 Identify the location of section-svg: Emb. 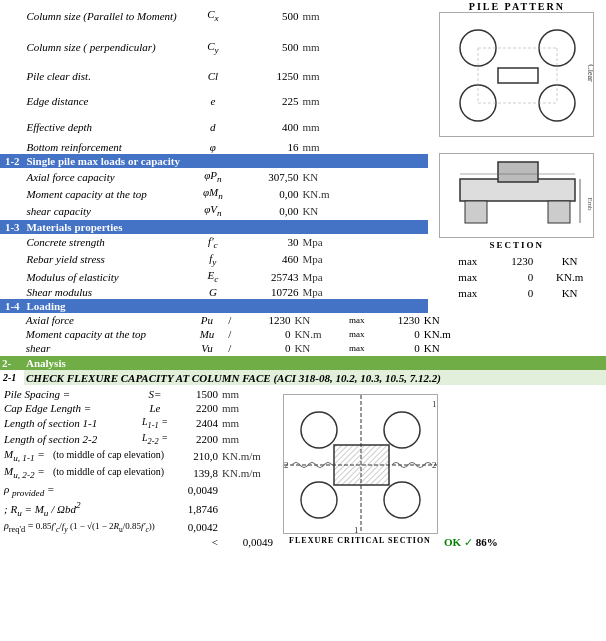
(516, 196).